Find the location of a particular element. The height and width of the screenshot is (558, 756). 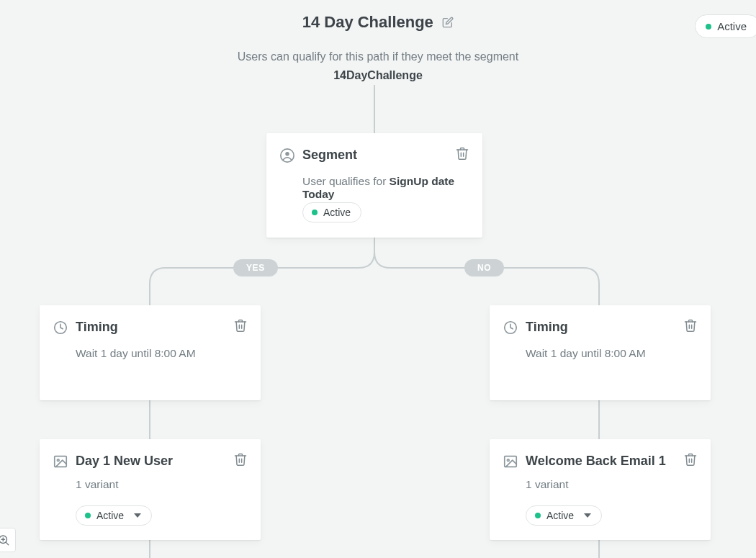

timing-right-description: Wait 1 day until 8:00 AM is located at coordinates (586, 354).